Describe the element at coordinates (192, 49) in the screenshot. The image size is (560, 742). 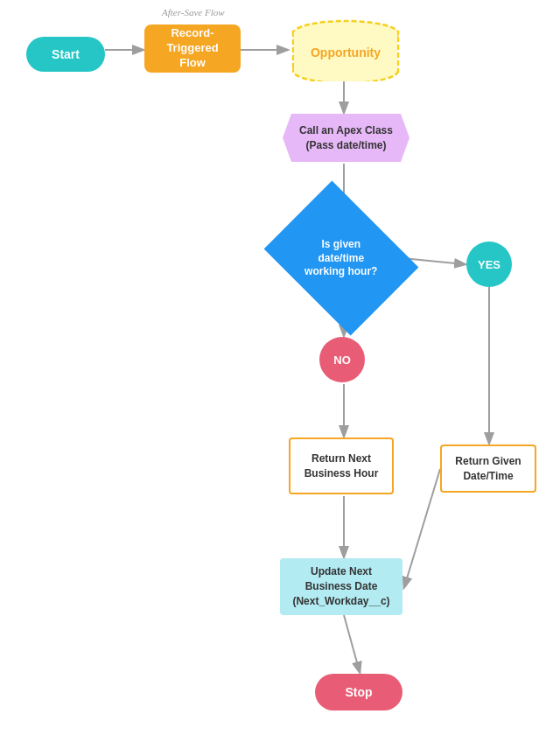
I see `record-triggered-node: Record- Triggered Flow` at that location.